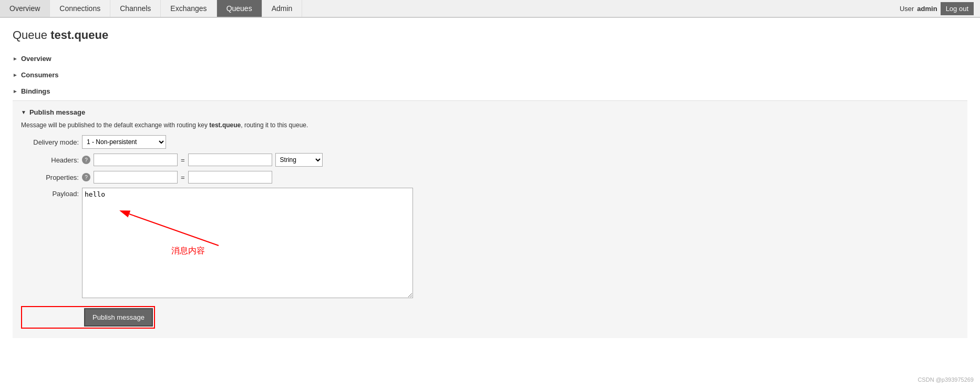  I want to click on publish-btn-container: Publish message, so click(490, 318).